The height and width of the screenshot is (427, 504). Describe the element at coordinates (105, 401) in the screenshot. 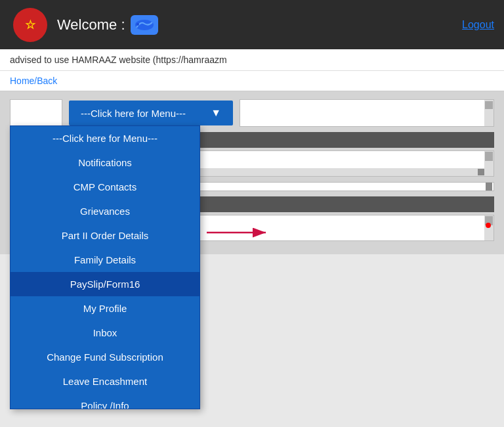

I see `menu-item-policy-info: Policy /Info` at that location.